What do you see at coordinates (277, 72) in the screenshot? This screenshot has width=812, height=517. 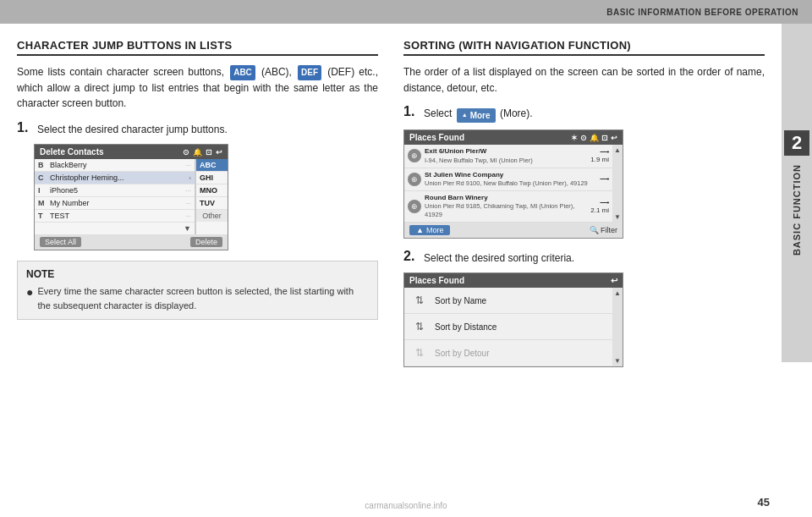 I see `left-body-text2: (ABC),` at bounding box center [277, 72].